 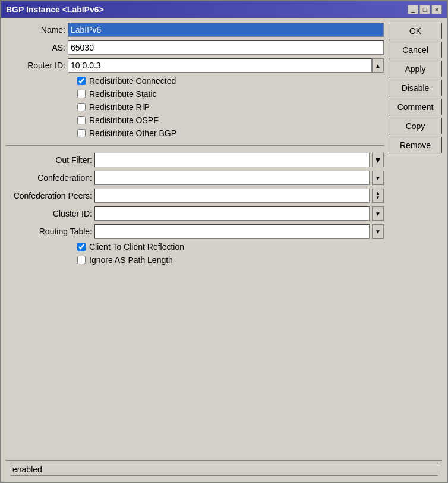 What do you see at coordinates (195, 247) in the screenshot?
I see `checkbox-client-reflection: Client To Client Reflection` at bounding box center [195, 247].